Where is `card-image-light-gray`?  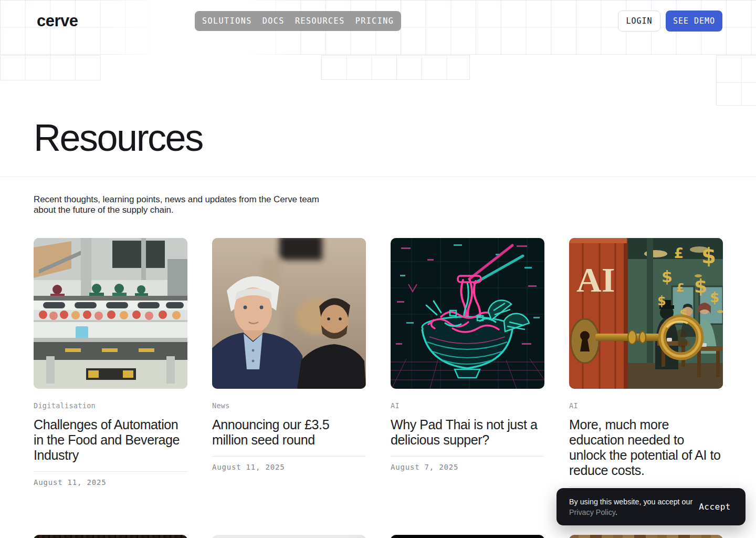
card-image-light-gray is located at coordinates (289, 536).